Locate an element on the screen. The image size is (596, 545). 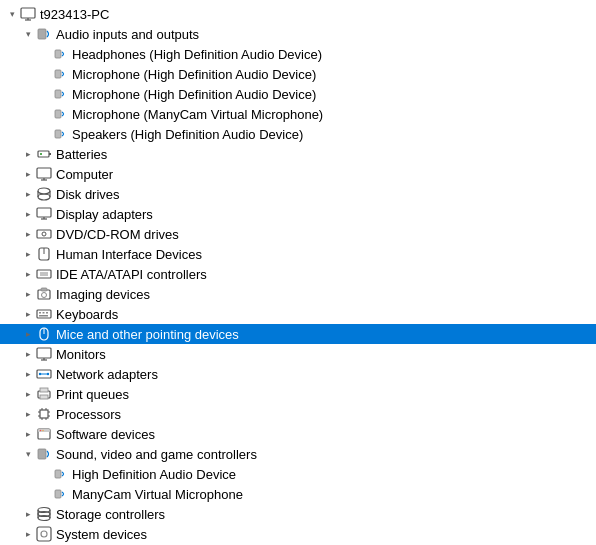
icon-imaging is located at coordinates (44, 294).